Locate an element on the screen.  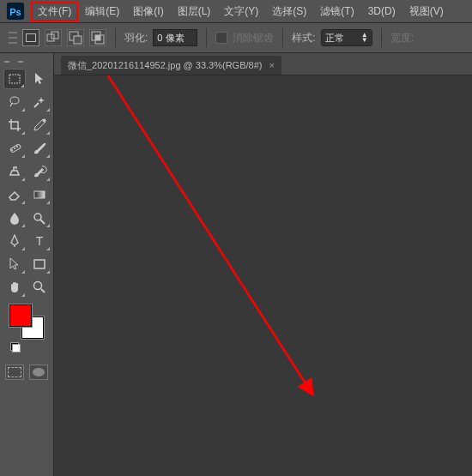
tool-shape is located at coordinates (39, 264).